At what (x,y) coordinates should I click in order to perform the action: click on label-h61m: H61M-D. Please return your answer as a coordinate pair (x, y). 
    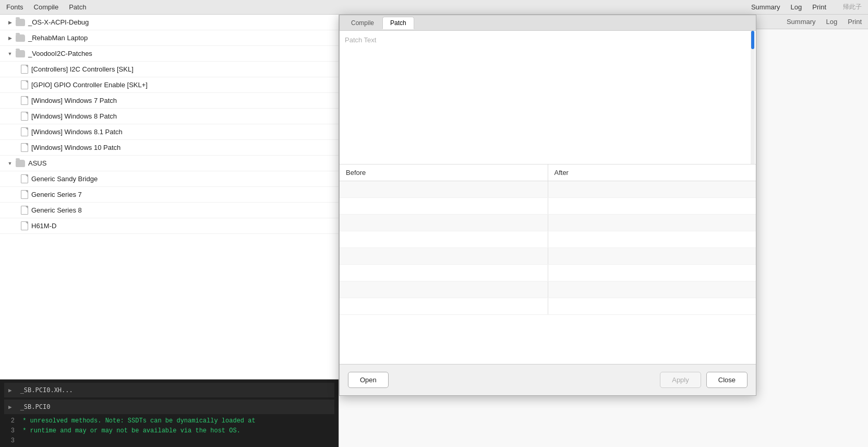
    Looking at the image, I should click on (44, 226).